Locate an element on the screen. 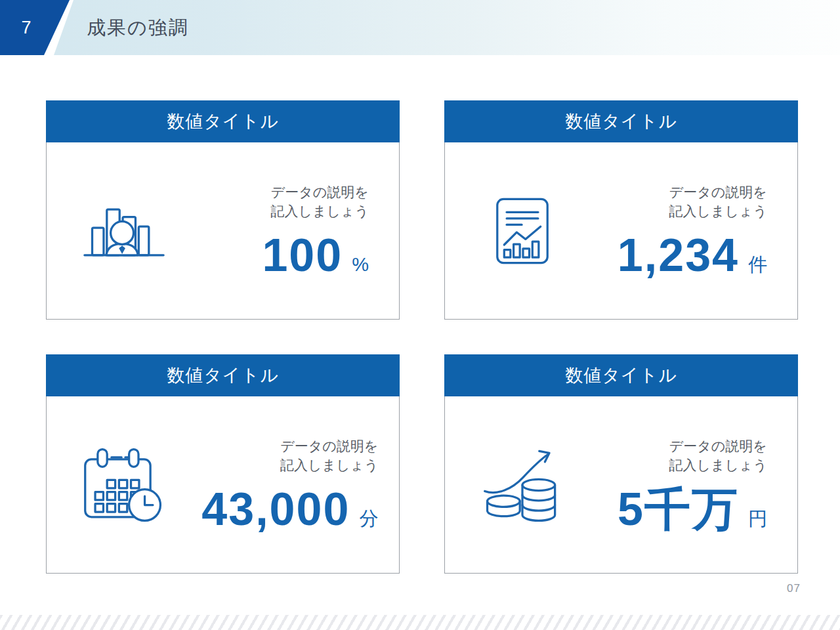  stat-value: 5千万 is located at coordinates (679, 509).